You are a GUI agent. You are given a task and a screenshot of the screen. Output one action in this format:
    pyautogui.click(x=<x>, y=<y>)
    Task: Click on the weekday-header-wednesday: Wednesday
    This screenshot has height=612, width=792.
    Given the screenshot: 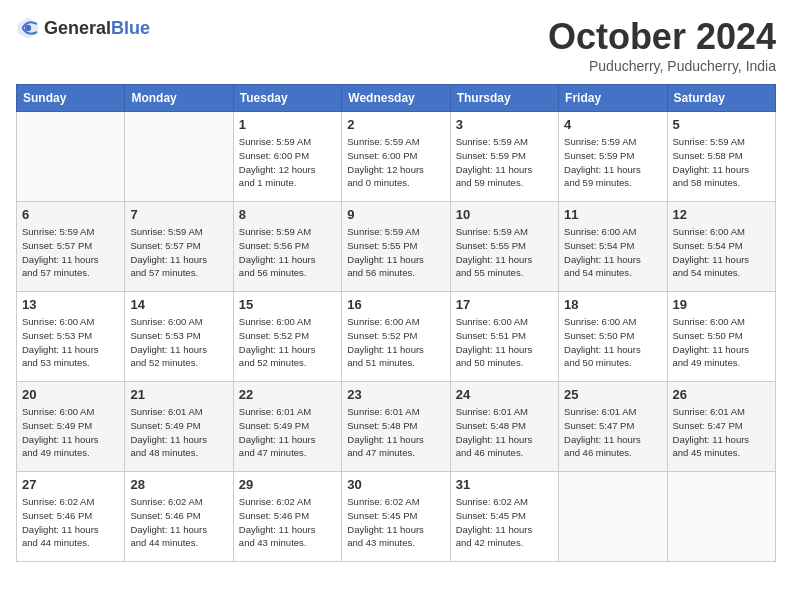 What is the action you would take?
    pyautogui.click(x=396, y=98)
    